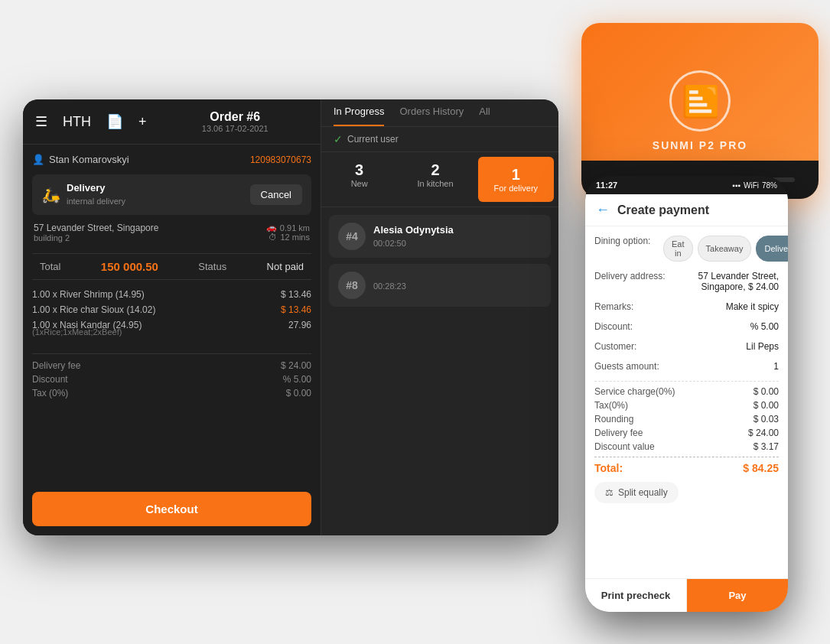  What do you see at coordinates (484, 116) in the screenshot?
I see `tab-all: All` at bounding box center [484, 116].